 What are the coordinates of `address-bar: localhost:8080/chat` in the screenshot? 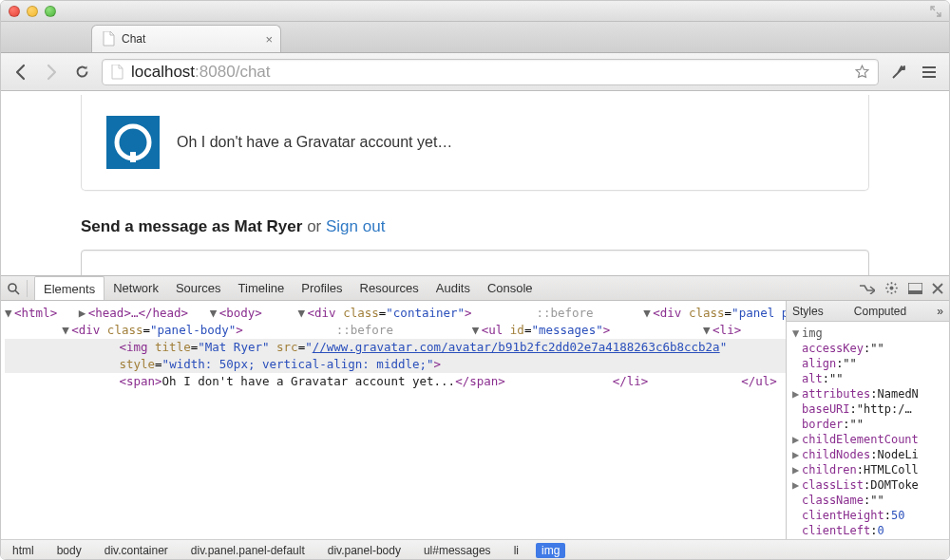 It's located at (490, 72).